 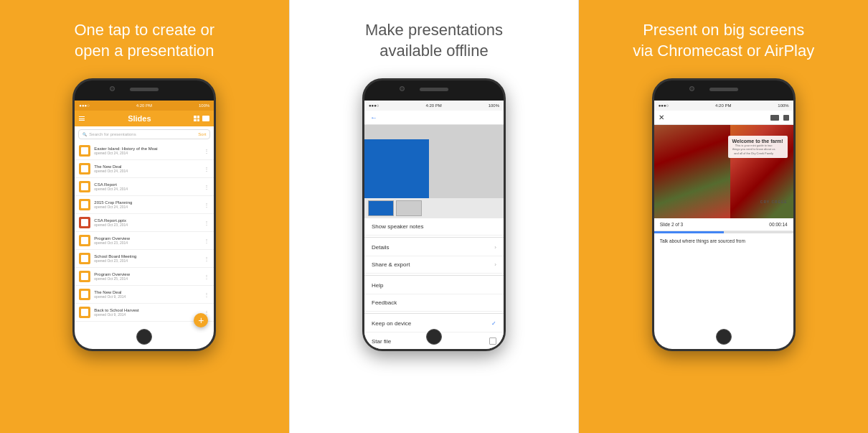 What do you see at coordinates (144, 259) in the screenshot?
I see `list-item: School Board Meeting opened Oct 23, 2014…` at bounding box center [144, 259].